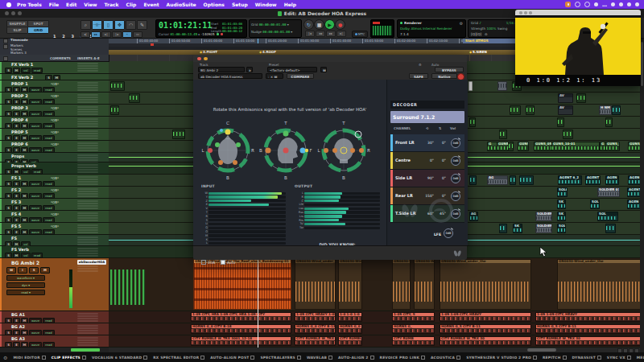  I want to click on dock-item-clip-effects: CLIP EFFECTS, so click(69, 357).